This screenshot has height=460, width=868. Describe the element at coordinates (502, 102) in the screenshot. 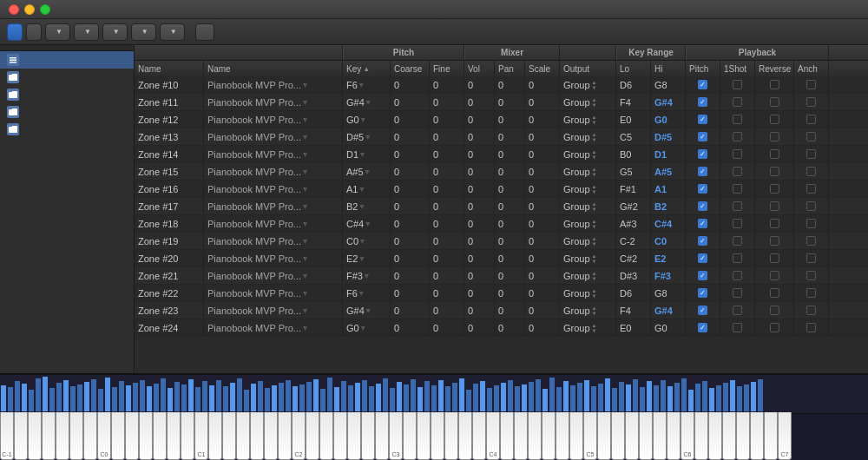

I see `table-row: Zone #11 Pianobook MVP Pro... ▼ G#4 ▼ 0 …` at that location.